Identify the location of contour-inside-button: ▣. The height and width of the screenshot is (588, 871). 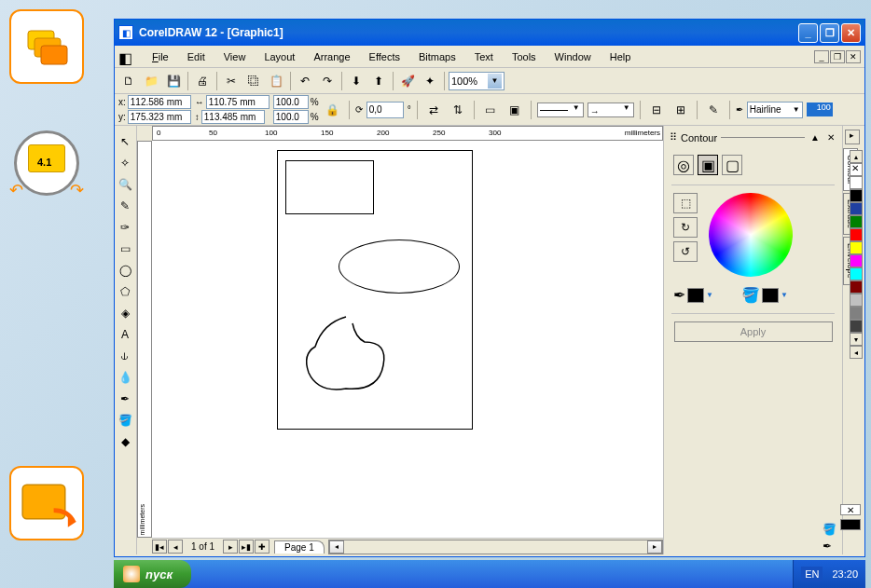
(708, 165).